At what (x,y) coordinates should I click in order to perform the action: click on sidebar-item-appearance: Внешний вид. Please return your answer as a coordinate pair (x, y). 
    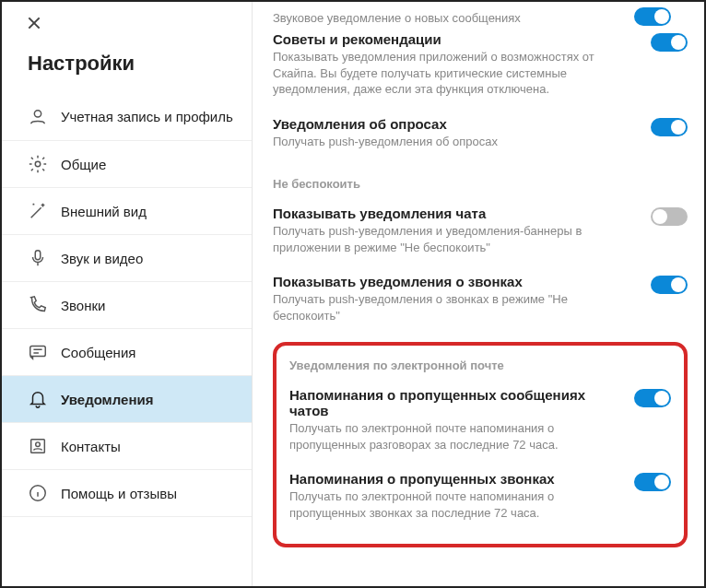
    Looking at the image, I should click on (127, 212).